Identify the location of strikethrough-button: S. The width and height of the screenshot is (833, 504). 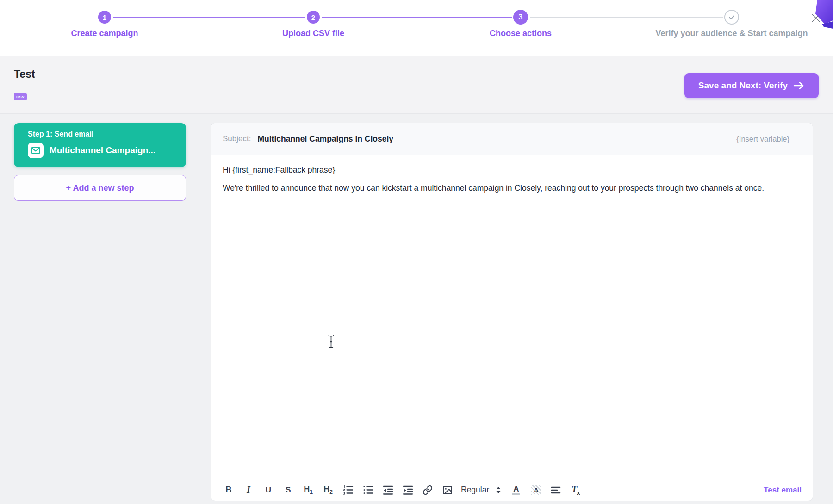
(288, 490).